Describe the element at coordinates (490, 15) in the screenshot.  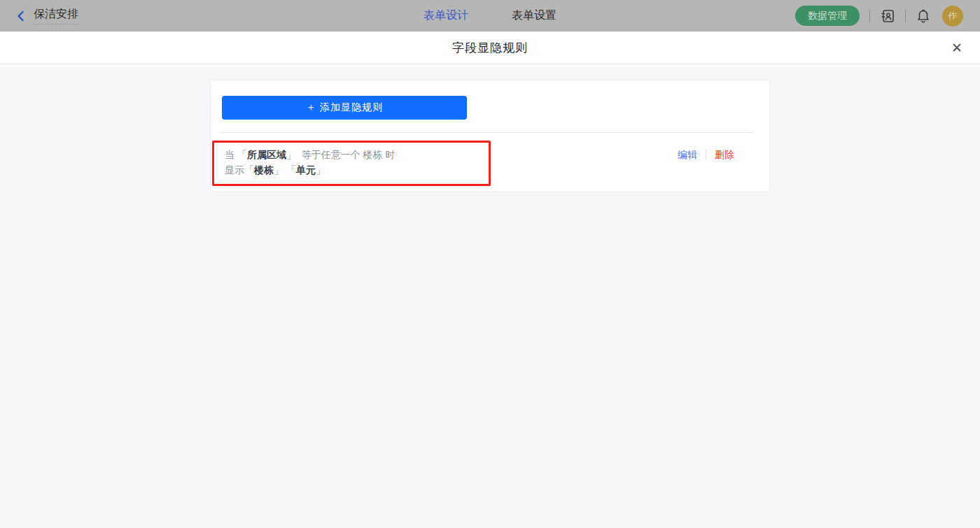
I see `topbar: 保洁安排 表单设计 表单设置 数据管理 作` at that location.